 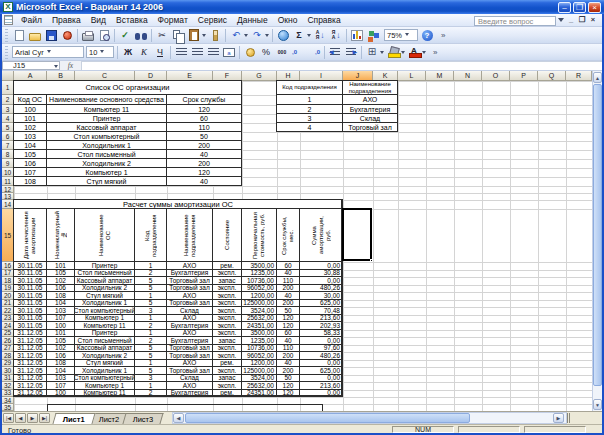 I want to click on row-header-27: 27, so click(x=8, y=349).